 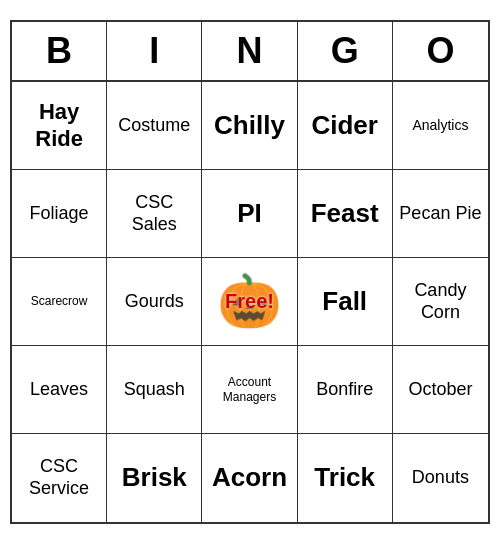 What do you see at coordinates (440, 390) in the screenshot?
I see `bingo-cell: October` at bounding box center [440, 390].